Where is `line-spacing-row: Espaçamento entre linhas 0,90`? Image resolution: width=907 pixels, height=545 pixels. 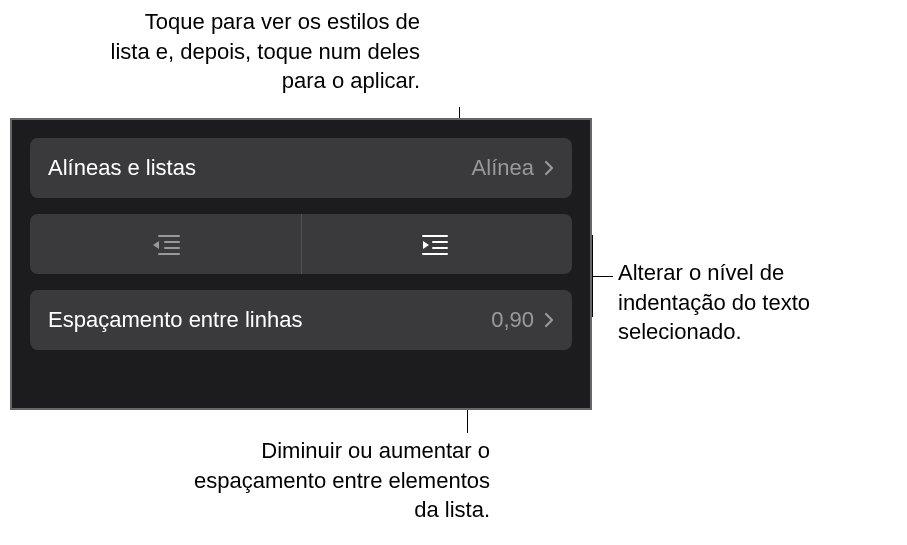 line-spacing-row: Espaçamento entre linhas 0,90 is located at coordinates (301, 320).